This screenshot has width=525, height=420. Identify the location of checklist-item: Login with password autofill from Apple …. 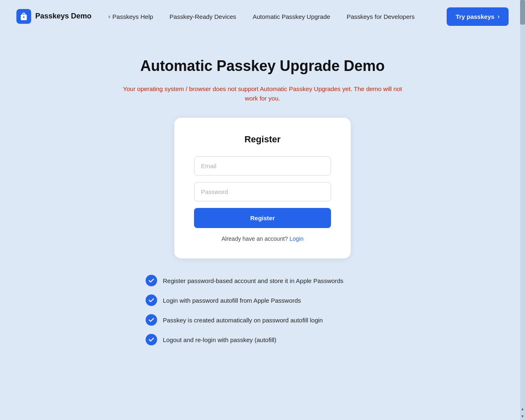
(244, 300).